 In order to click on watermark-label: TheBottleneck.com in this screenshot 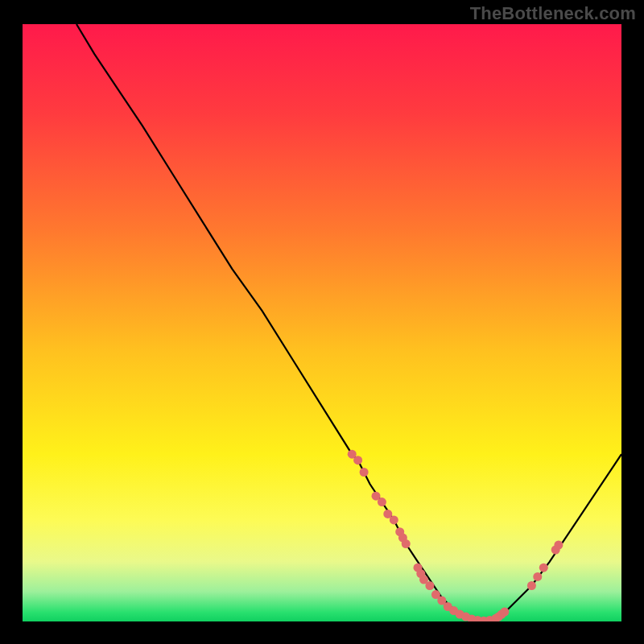, I will do `click(553, 14)`.